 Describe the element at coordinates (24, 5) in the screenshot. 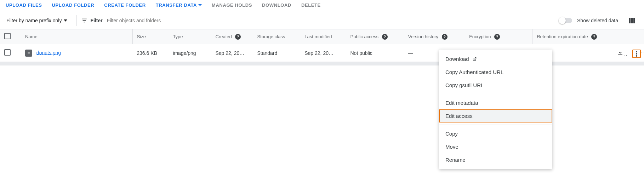

I see `upload-files-button: UPLOAD FILES` at that location.